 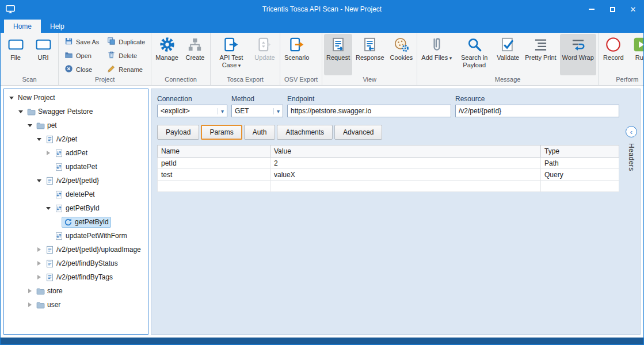 What do you see at coordinates (406, 175) in the screenshot?
I see `table-cell: valueX` at bounding box center [406, 175].